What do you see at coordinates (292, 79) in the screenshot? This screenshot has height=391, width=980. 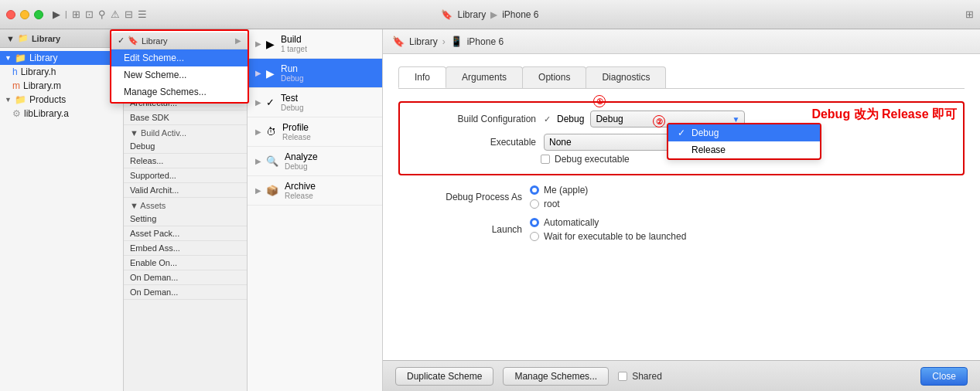 I see `run-sub: Debug` at bounding box center [292, 79].